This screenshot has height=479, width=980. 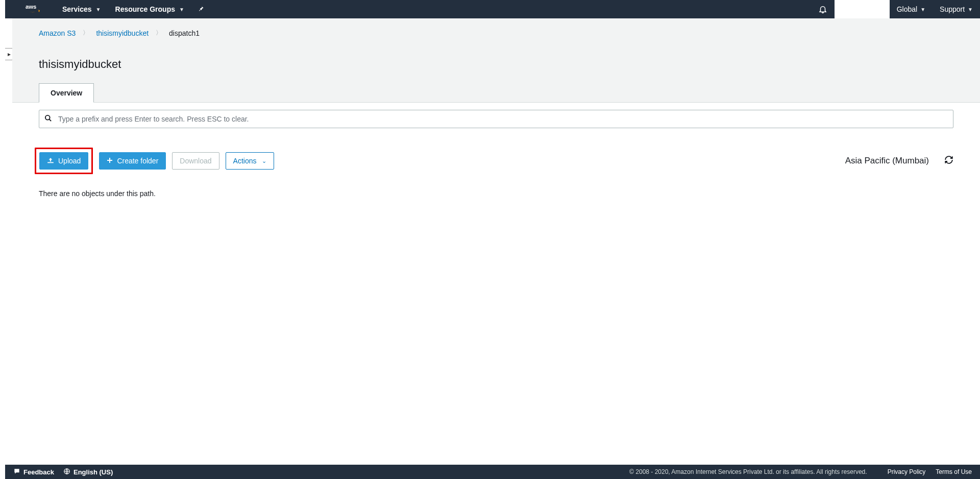 I want to click on breadcrumb-current: dispatch1, so click(x=184, y=33).